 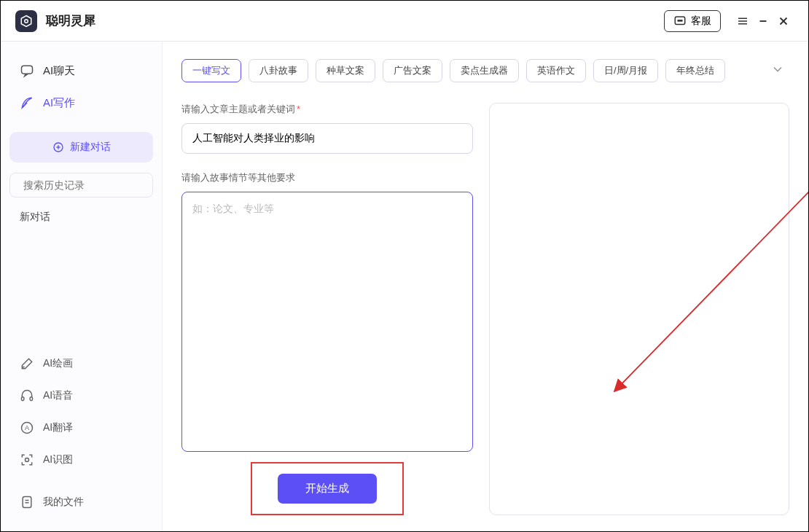 What do you see at coordinates (82, 103) in the screenshot?
I see `sidebar-item-write: AI写作` at bounding box center [82, 103].